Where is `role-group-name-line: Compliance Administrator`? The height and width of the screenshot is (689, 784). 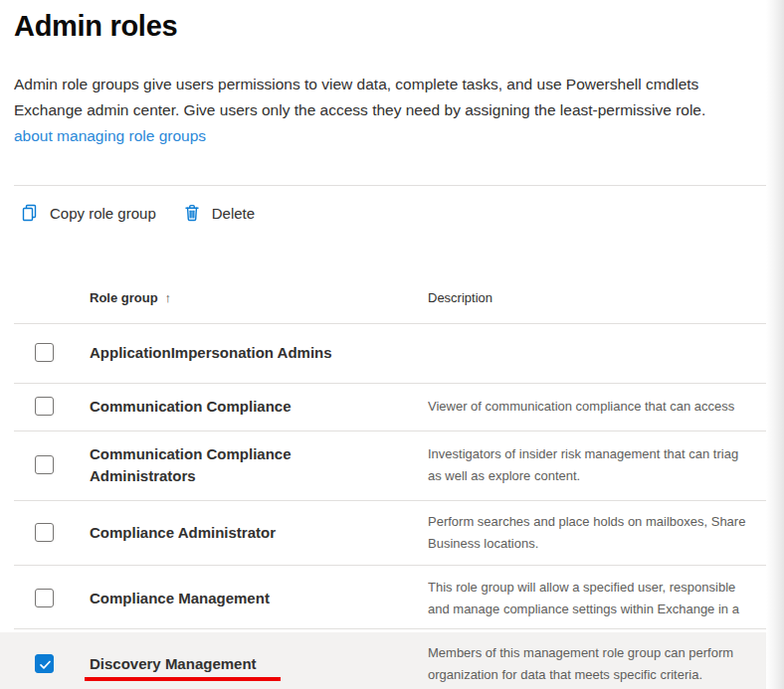 role-group-name-line: Compliance Administrator is located at coordinates (244, 533).